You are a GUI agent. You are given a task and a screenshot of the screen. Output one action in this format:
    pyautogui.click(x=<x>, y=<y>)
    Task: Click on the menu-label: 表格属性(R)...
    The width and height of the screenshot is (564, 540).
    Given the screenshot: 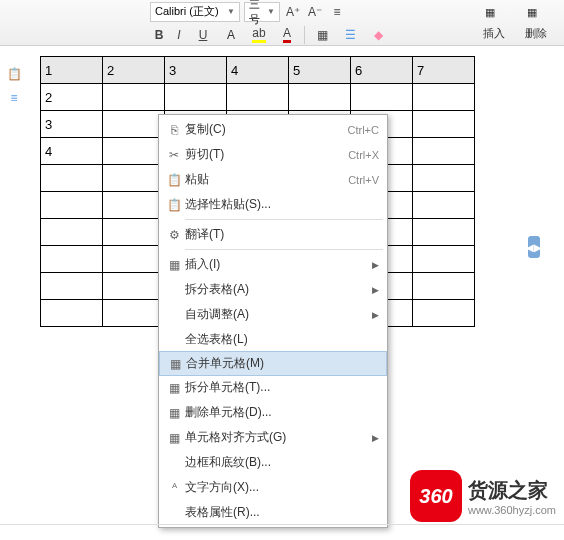 What is the action you would take?
    pyautogui.click(x=282, y=512)
    